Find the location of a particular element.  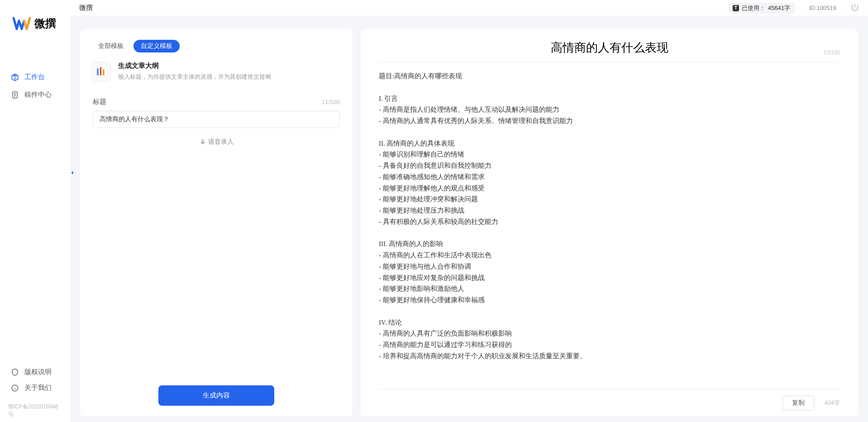

title-label: 标题 is located at coordinates (100, 102).